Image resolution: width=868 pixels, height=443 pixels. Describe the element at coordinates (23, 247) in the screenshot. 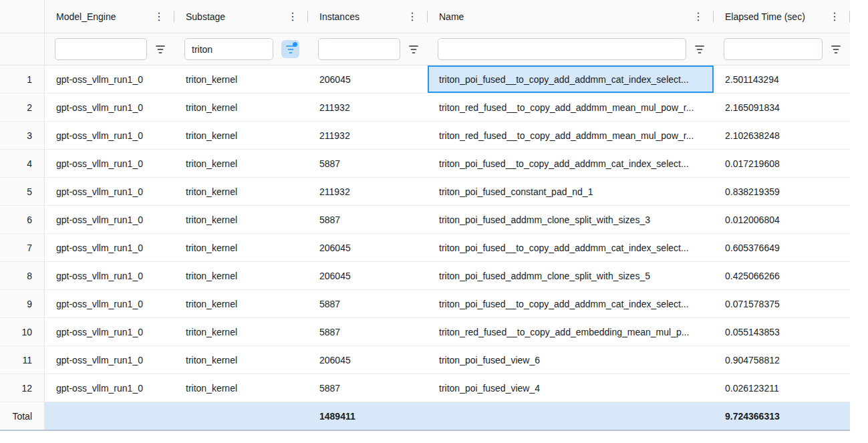

I see `row-number: 7` at that location.